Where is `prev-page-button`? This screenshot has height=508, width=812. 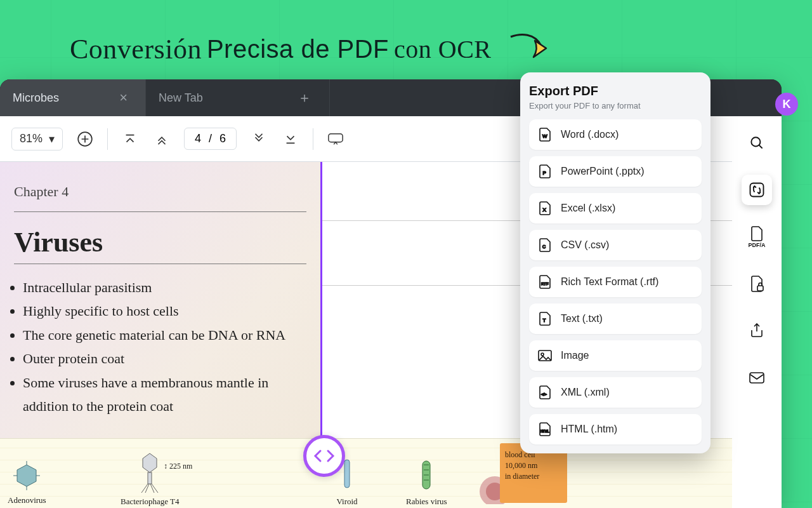 prev-page-button is located at coordinates (162, 139).